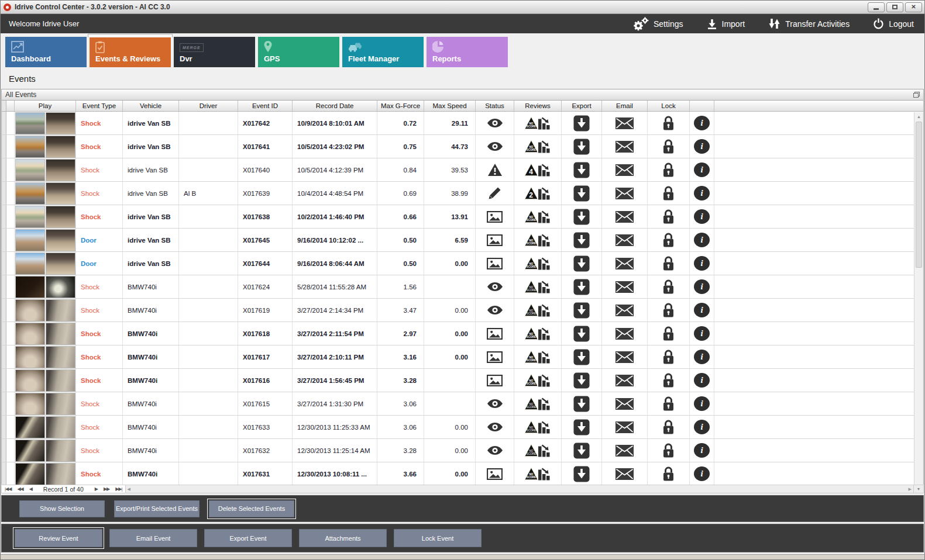 The height and width of the screenshot is (560, 925). What do you see at coordinates (462, 217) in the screenshot?
I see `table-row: Shock idrive Van SB X017638 10/2/2014 1:…` at bounding box center [462, 217].